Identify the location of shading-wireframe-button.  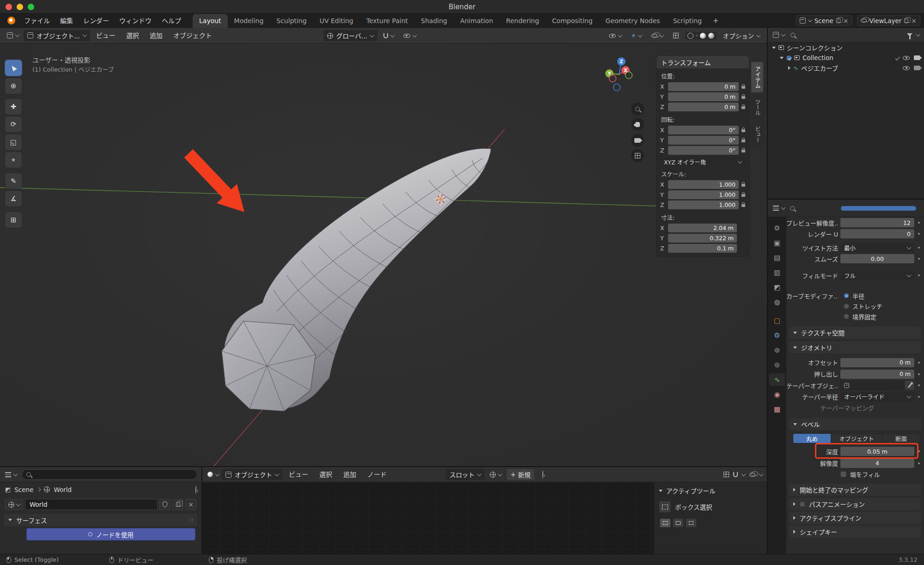
(690, 36).